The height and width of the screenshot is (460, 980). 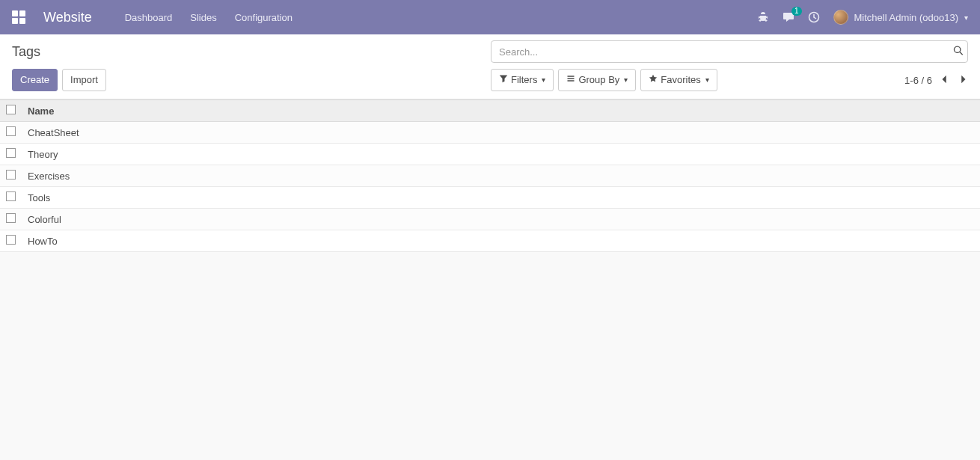 I want to click on user-name: Mitchell Admin (odoo13), so click(x=907, y=18).